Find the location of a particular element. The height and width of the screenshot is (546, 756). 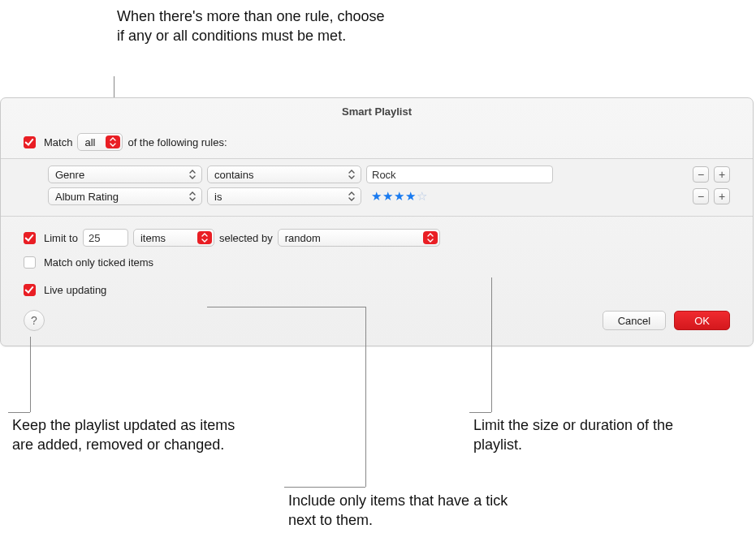

callout-live-updating: Keep the playlist updated as items are a… is located at coordinates (126, 435).